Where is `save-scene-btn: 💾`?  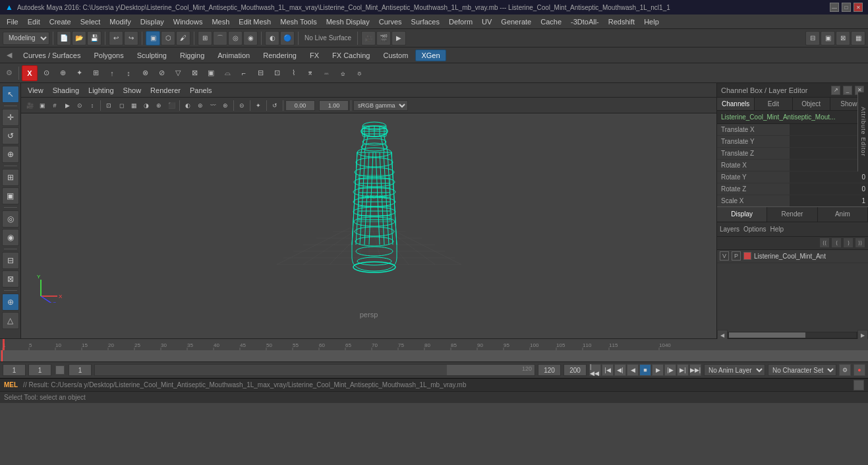
save-scene-btn: 💾 is located at coordinates (94, 38).